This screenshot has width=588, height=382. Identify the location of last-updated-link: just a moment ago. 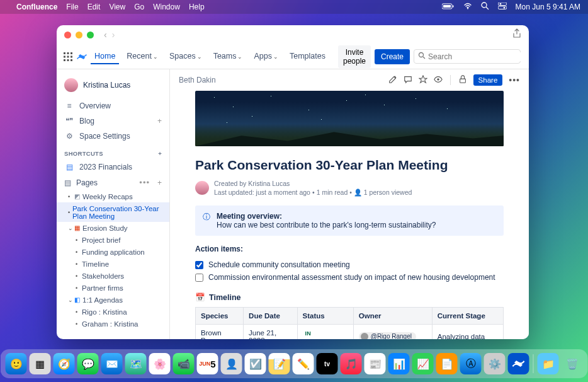
(283, 192).